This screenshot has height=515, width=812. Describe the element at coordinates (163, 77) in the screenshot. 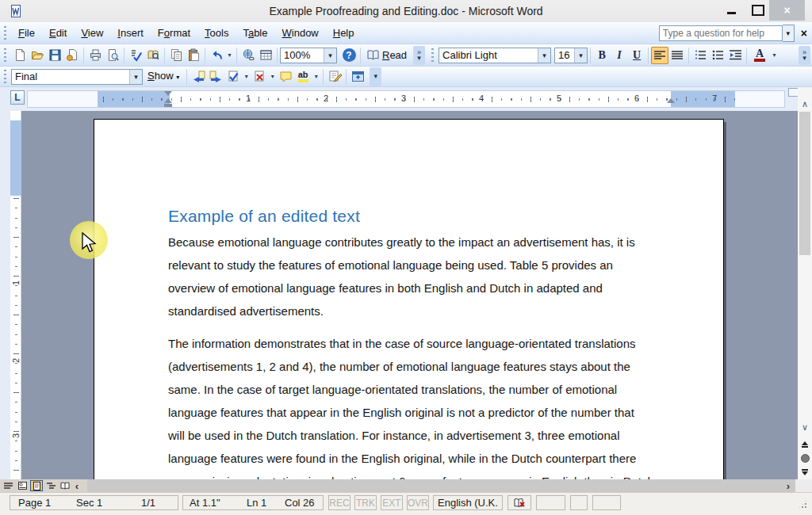

I see `show-menu-button: Show ▾` at that location.